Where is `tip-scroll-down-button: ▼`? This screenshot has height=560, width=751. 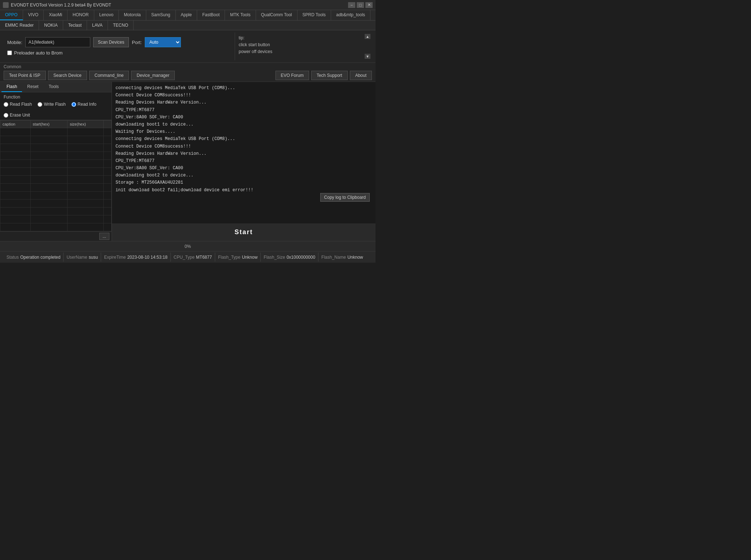
tip-scroll-down-button: ▼ is located at coordinates (368, 56).